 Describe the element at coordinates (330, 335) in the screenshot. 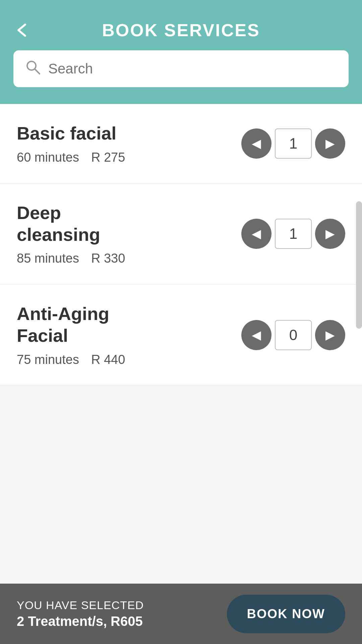

I see `increase-button-anti-aging` at that location.